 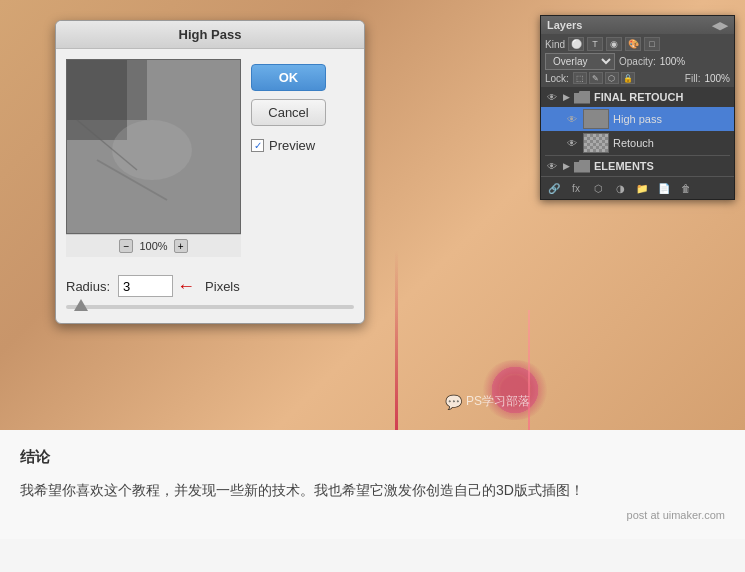 What do you see at coordinates (572, 143) in the screenshot?
I see `eye-icon-retouch: 👁` at bounding box center [572, 143].